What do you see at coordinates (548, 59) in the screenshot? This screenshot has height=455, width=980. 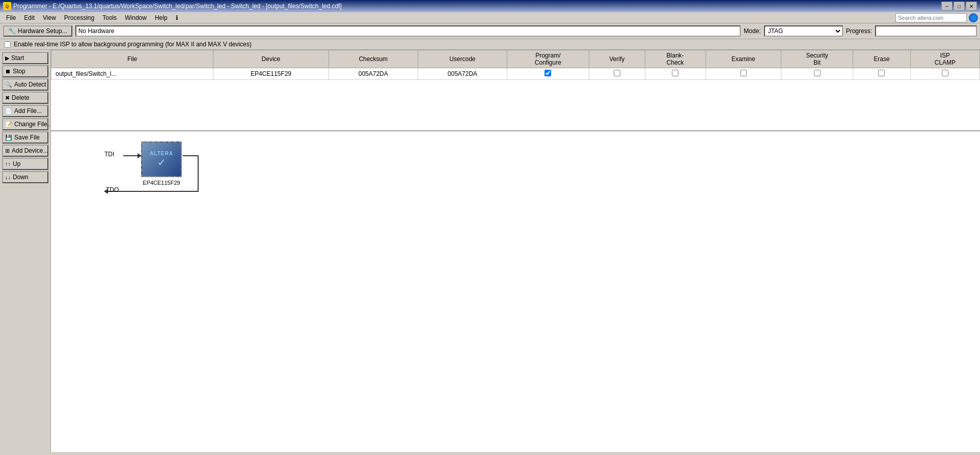 I see `col-header-program: Program/Configure` at bounding box center [548, 59].